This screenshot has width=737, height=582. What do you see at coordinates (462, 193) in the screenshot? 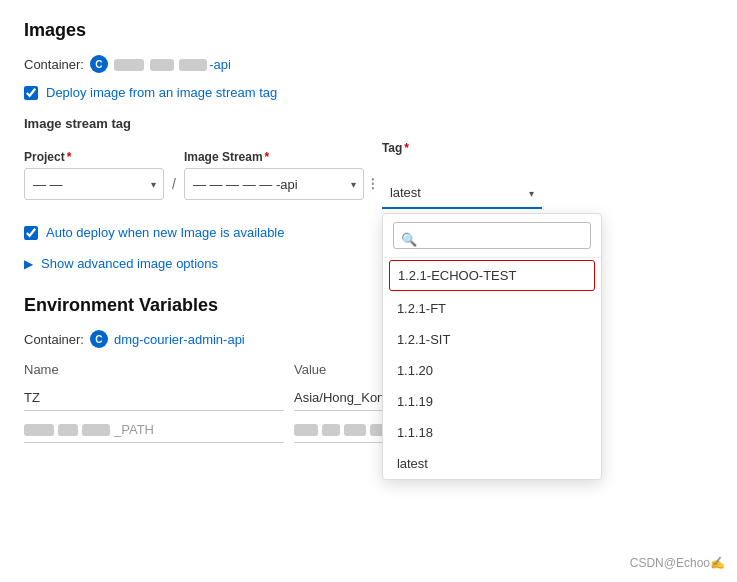
I see `tag-select-wrapper: latest ▾` at bounding box center [462, 193].